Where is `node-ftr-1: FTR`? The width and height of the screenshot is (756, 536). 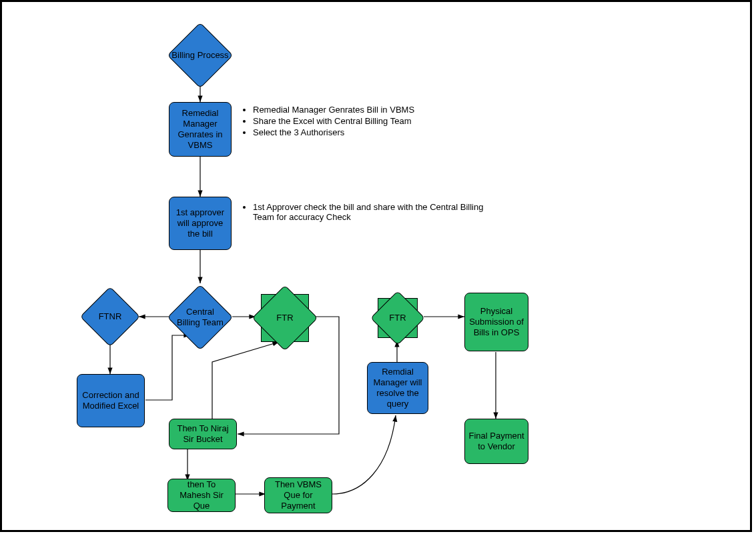
node-ftr-1: FTR is located at coordinates (285, 318).